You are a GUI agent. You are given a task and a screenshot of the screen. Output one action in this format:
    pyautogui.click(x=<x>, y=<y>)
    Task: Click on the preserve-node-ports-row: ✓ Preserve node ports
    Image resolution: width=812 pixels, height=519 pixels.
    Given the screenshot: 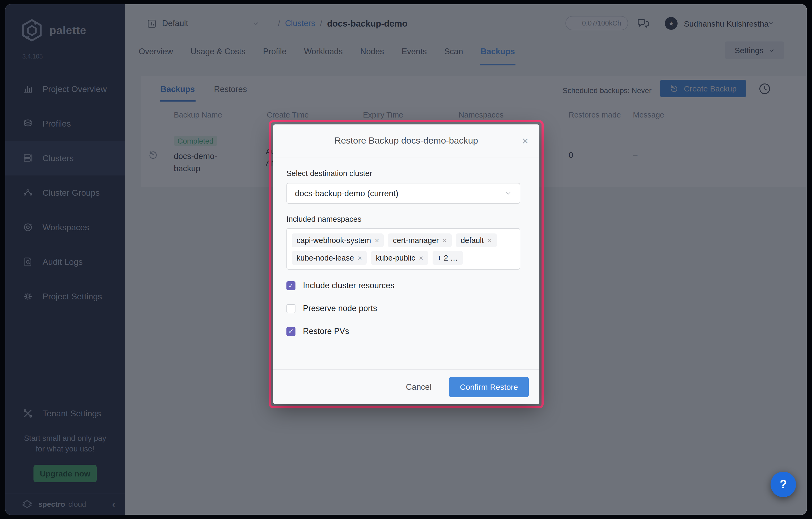 What is the action you would take?
    pyautogui.click(x=332, y=308)
    